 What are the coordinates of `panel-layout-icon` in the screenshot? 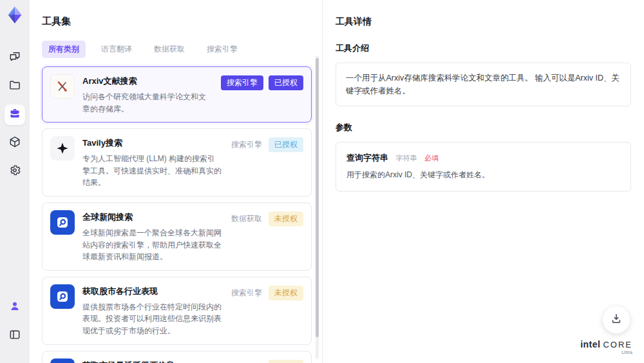 It's located at (15, 336).